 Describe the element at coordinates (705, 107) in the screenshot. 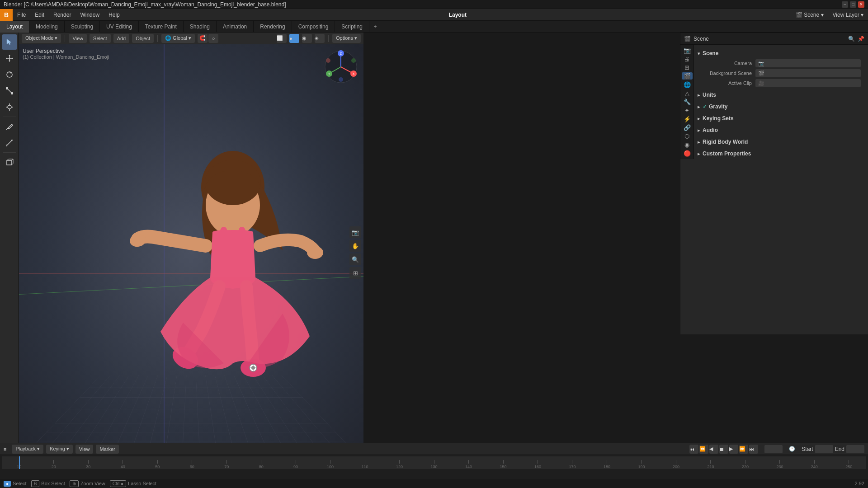

I see `gravity-check: ✓` at that location.